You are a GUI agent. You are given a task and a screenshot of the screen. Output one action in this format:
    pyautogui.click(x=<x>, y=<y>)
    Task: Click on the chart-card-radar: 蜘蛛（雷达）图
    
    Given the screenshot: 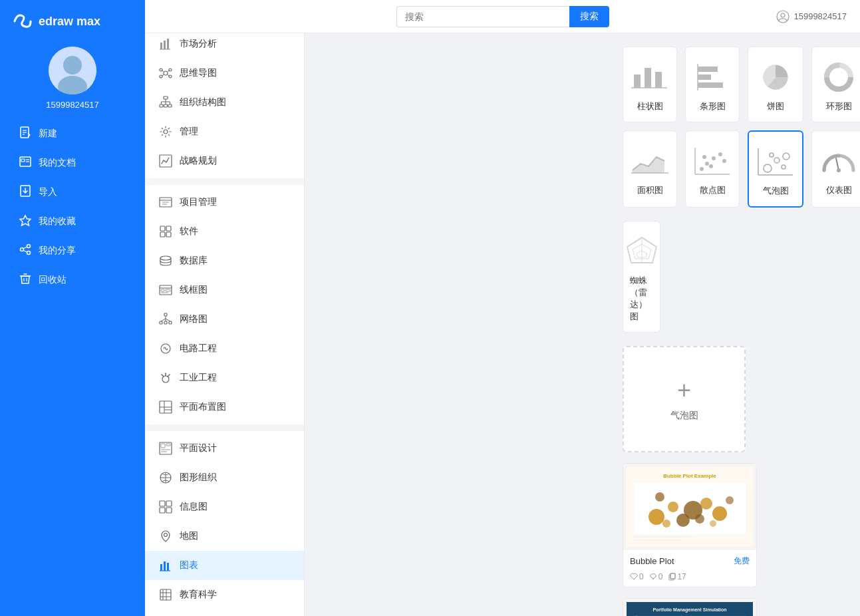 What is the action you would take?
    pyautogui.click(x=641, y=277)
    